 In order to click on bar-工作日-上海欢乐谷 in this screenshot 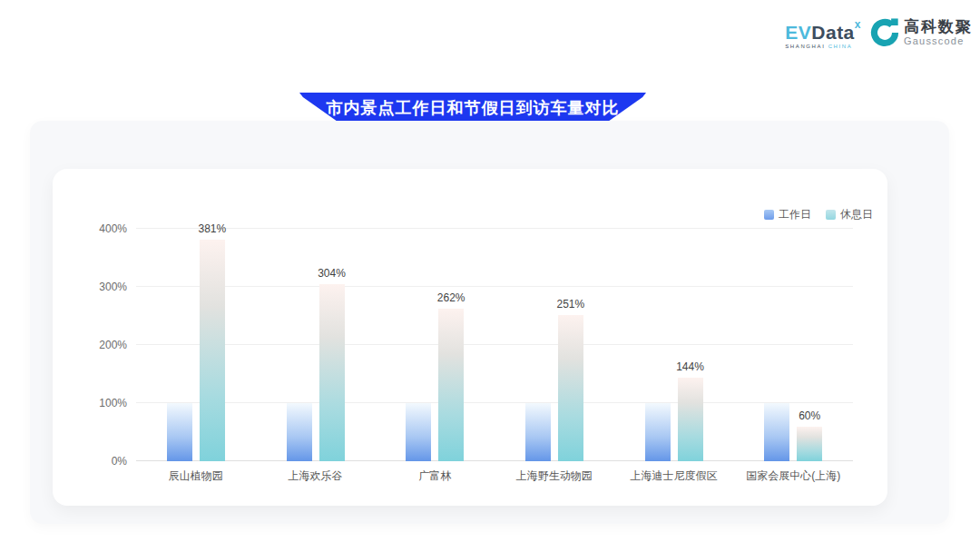, I will do `click(299, 432)`.